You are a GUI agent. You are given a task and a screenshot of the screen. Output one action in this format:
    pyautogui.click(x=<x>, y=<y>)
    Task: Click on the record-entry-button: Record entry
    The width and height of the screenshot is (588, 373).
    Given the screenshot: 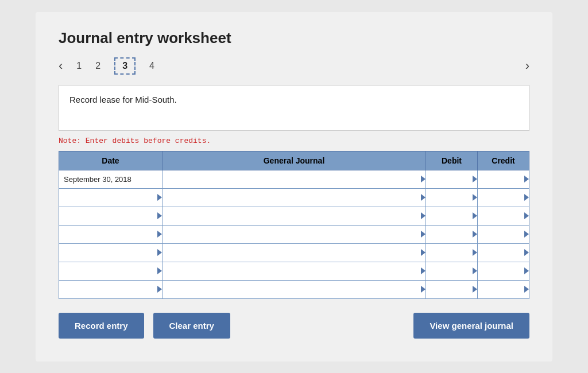 What is the action you would take?
    pyautogui.click(x=101, y=326)
    